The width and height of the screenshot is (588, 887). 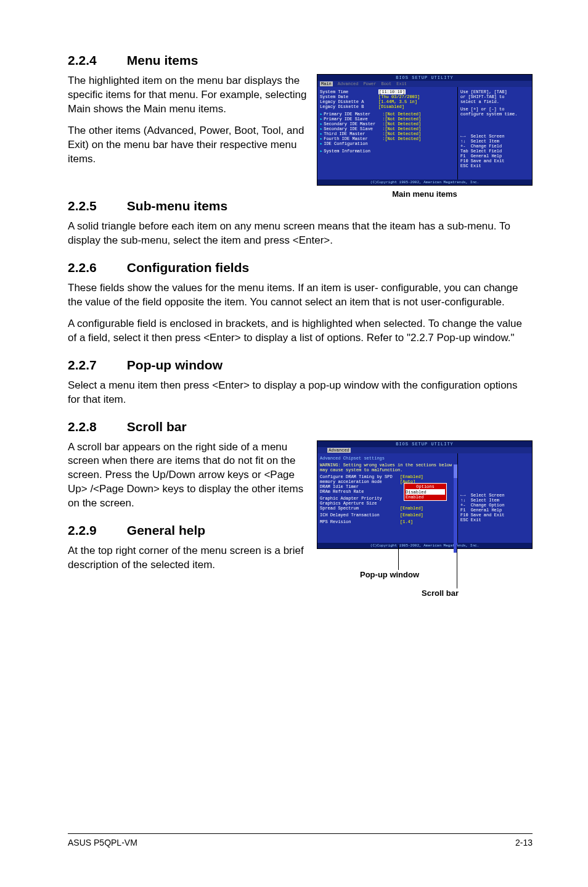 What do you see at coordinates (360, 492) in the screenshot?
I see `k: DRAm Refresh Rate` at bounding box center [360, 492].